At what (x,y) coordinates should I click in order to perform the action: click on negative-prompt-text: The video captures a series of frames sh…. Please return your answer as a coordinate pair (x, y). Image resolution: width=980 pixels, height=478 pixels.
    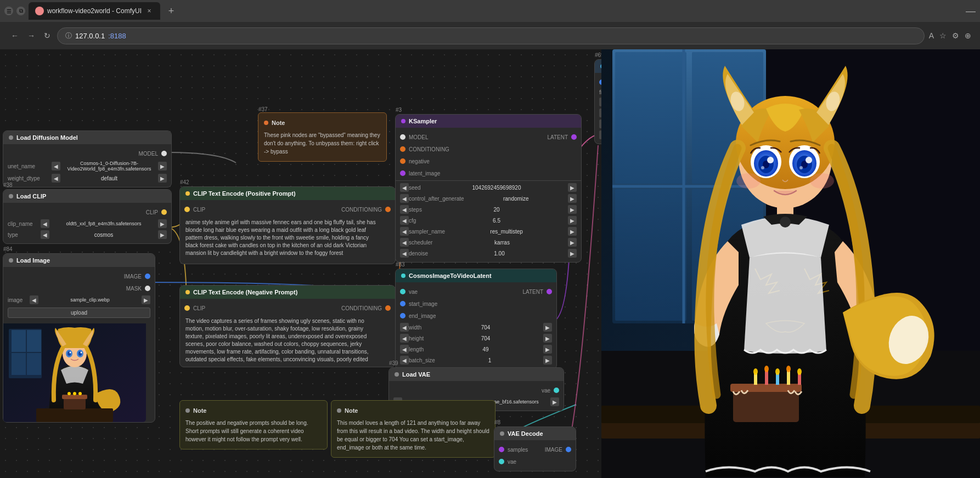
    Looking at the image, I should click on (284, 339).